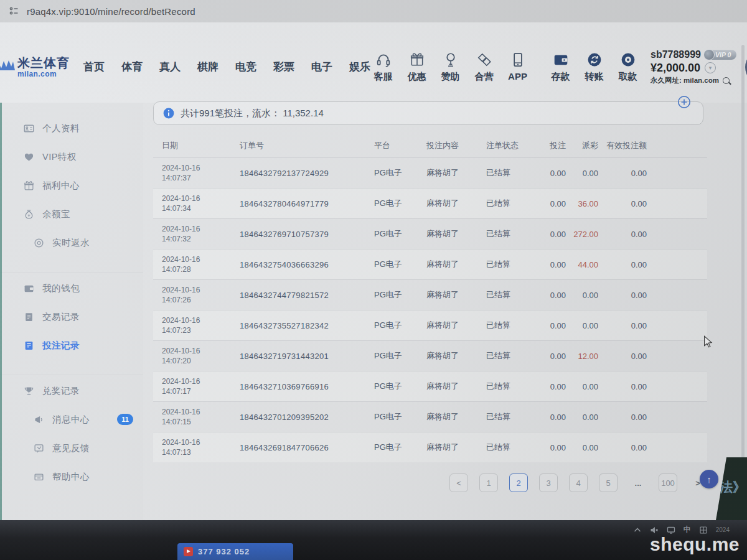  What do you see at coordinates (430, 356) in the screenshot?
I see `table-row: 2024-10-16 14:07:20 1846432719731443201 …` at bounding box center [430, 356].